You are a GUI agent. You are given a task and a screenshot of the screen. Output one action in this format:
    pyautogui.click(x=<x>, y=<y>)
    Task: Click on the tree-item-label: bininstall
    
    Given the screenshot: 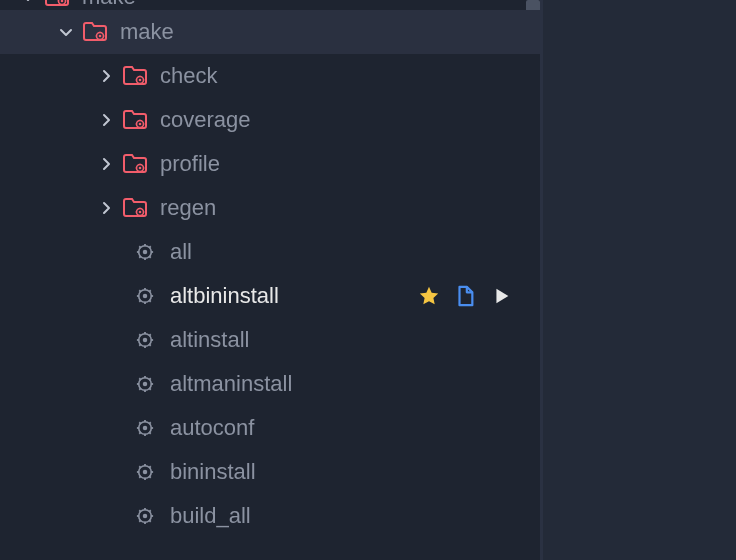 What is the action you would take?
    pyautogui.click(x=213, y=472)
    